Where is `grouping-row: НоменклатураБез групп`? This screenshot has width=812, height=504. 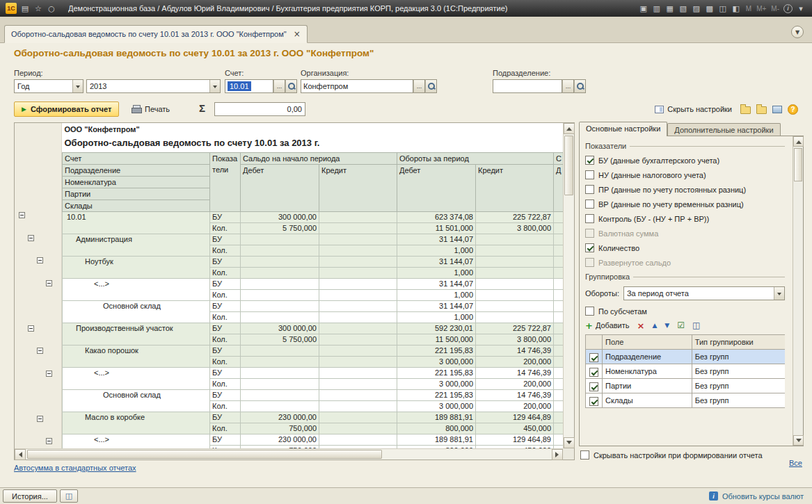 grouping-row: НоменклатураБез групп is located at coordinates (686, 371).